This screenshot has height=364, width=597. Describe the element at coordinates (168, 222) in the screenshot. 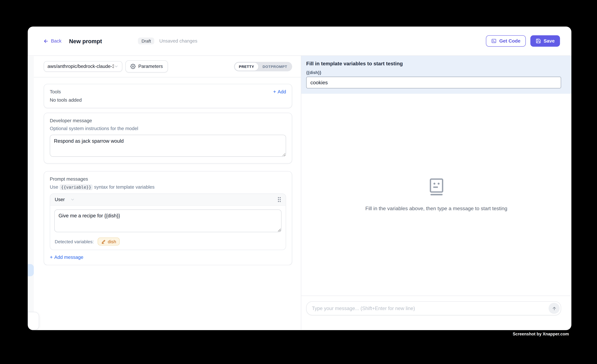

I see `message-card: User Give me a recipe for {{dis` at that location.